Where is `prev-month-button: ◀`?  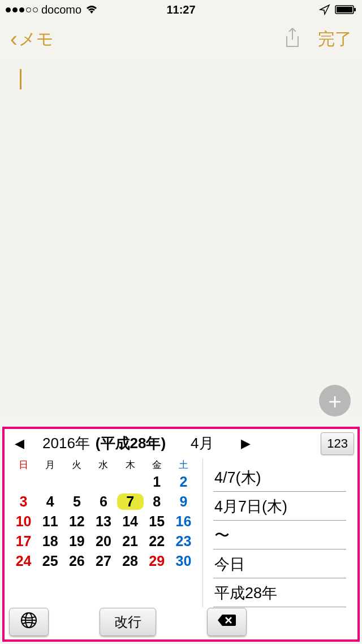
prev-month-button: ◀ is located at coordinates (19, 444).